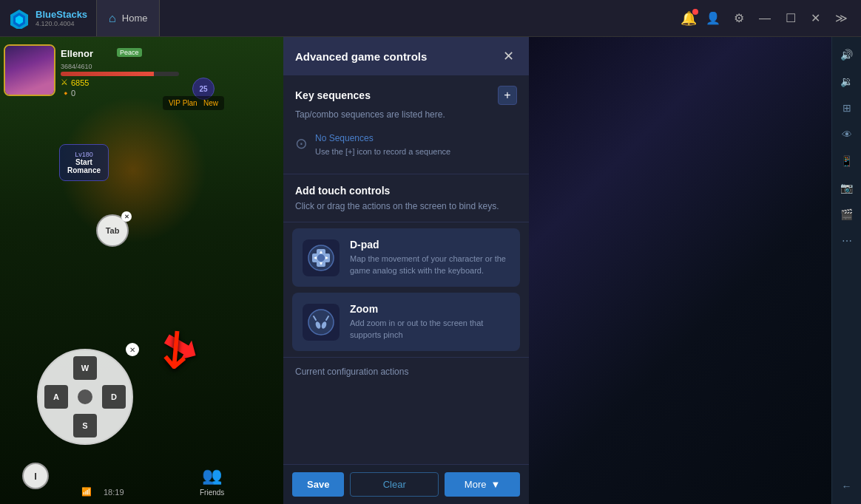 The height and width of the screenshot is (504, 861). Describe the element at coordinates (61, 15) in the screenshot. I see `app-name: BlueStacks` at that location.